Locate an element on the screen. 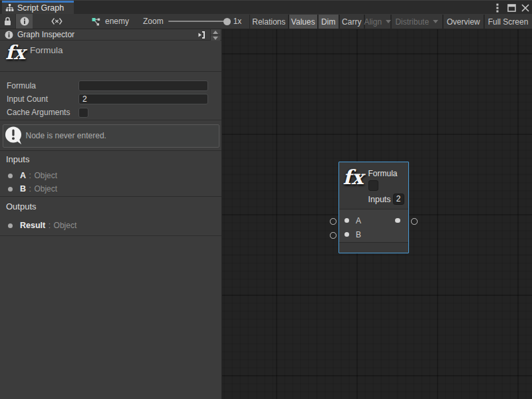 The image size is (532, 399). cache-arguments-field-label: Cache Arguments is located at coordinates (39, 112).